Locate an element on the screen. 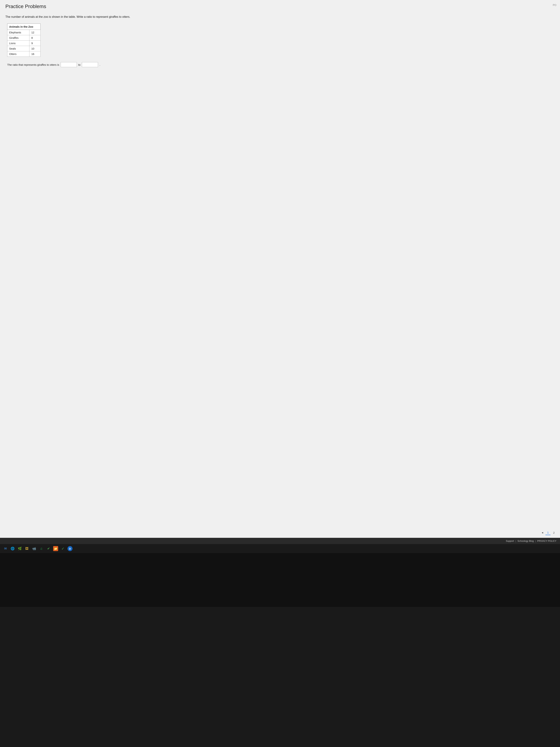 This screenshot has height=747, width=560. footer-privacy-link: PRIVACY POLICY is located at coordinates (547, 541).